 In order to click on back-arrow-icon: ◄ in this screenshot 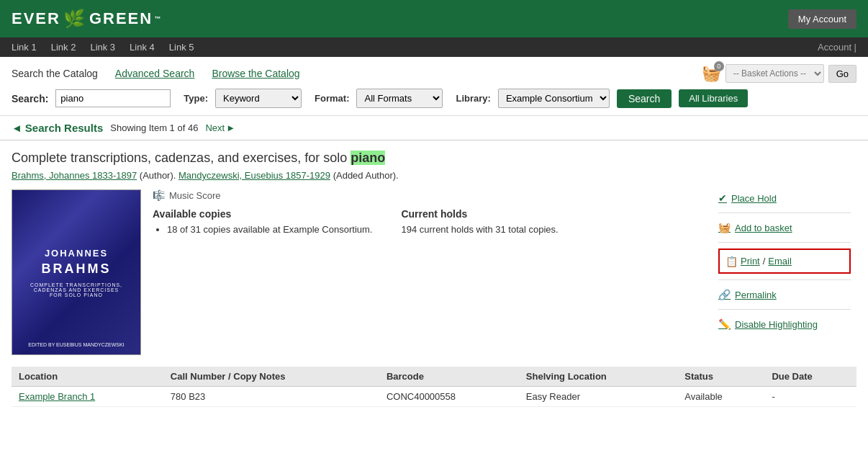, I will do `click(17, 128)`.